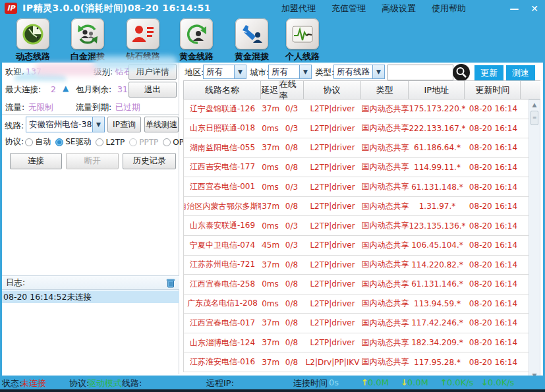 The width and height of the screenshot is (545, 392). I want to click on log-entry: 08-20 16:14:52未连接, so click(91, 296).